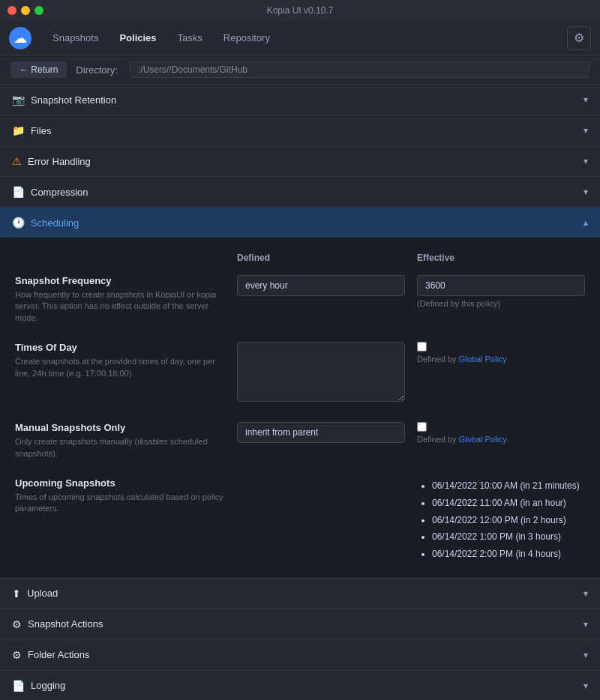  What do you see at coordinates (501, 258) in the screenshot?
I see `col-effective-label: Effective` at bounding box center [501, 258].